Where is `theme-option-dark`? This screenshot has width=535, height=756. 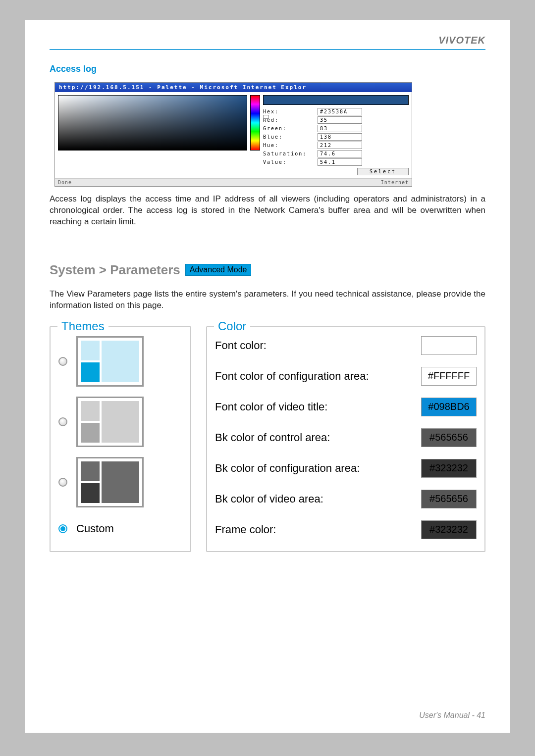 theme-option-dark is located at coordinates (120, 482).